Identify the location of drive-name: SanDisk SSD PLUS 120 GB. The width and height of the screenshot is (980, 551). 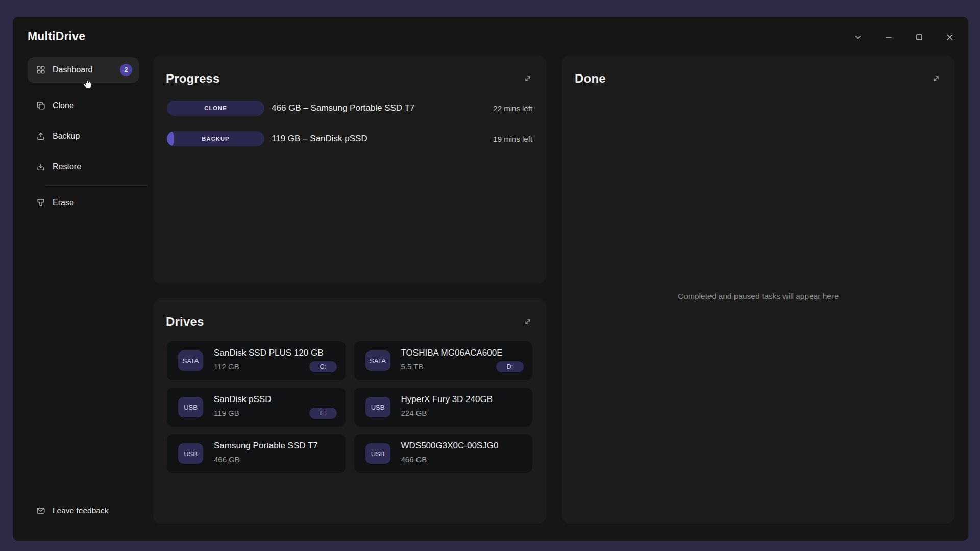
(268, 353).